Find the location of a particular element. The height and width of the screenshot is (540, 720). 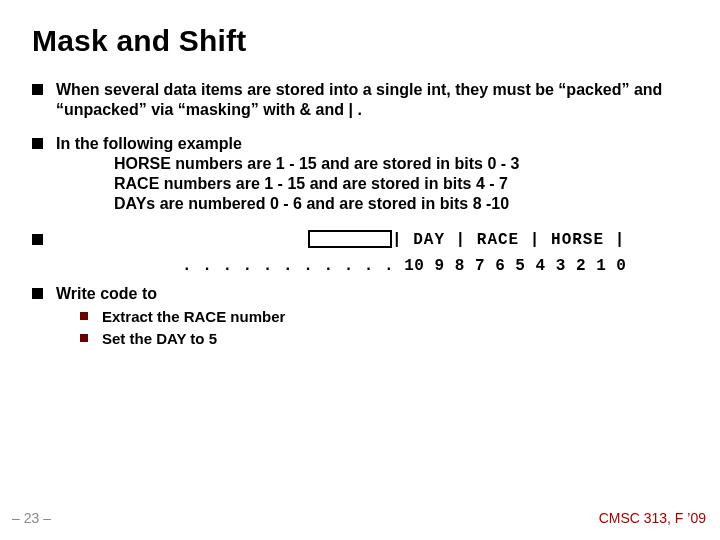

example-race: RACE numbers are 1 - 15 and are stored i… is located at coordinates (401, 184).